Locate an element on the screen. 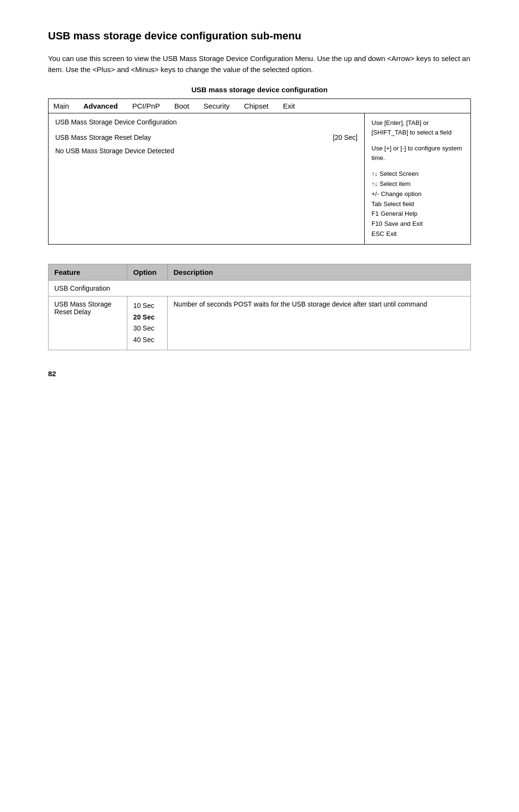 The width and height of the screenshot is (519, 812). bios-menu-boot: Boot is located at coordinates (182, 106).